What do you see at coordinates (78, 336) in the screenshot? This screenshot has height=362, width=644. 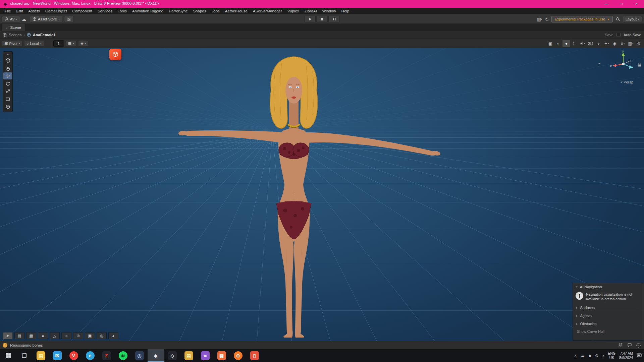 I see `crosshair-overlay-button: ⊕` at bounding box center [78, 336].